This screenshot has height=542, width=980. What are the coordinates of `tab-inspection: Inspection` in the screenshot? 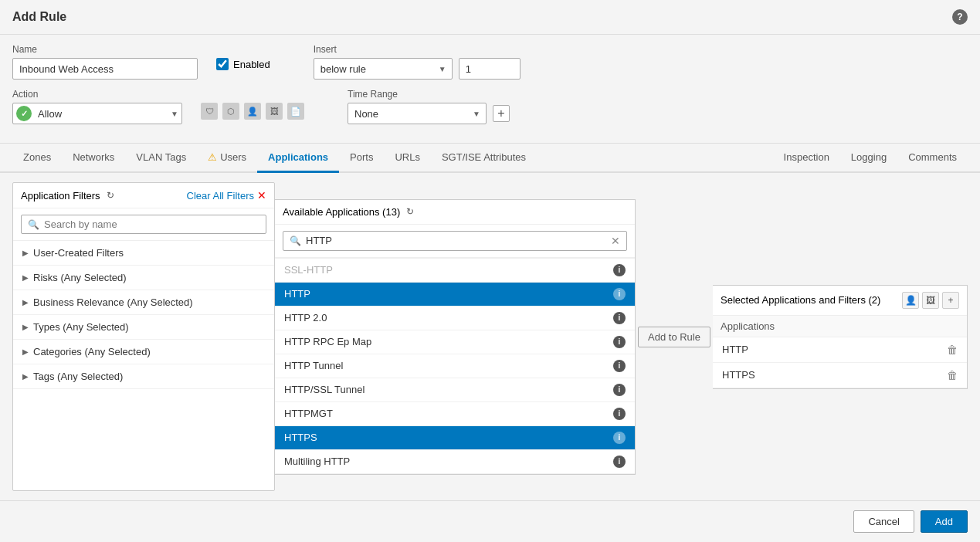 It's located at (806, 158).